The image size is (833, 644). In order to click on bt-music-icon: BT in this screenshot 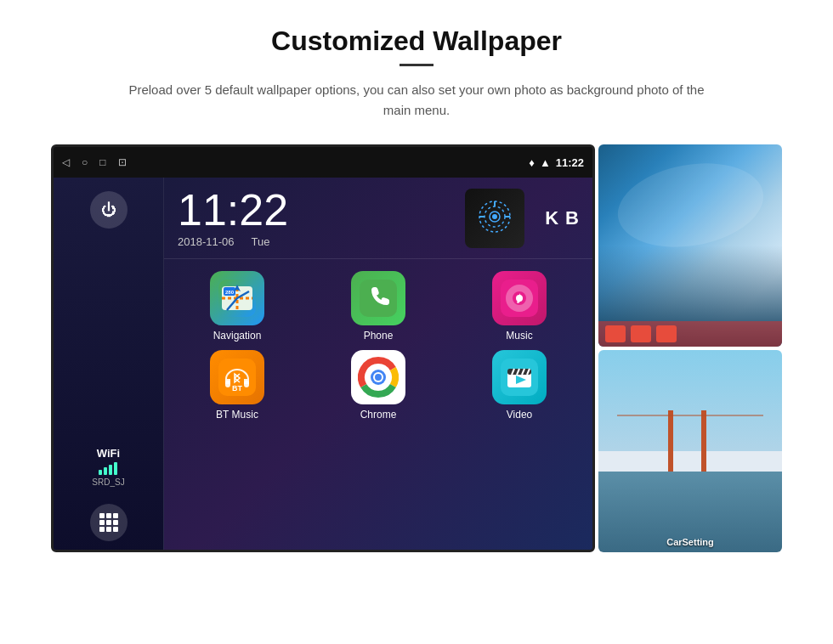, I will do `click(237, 377)`.